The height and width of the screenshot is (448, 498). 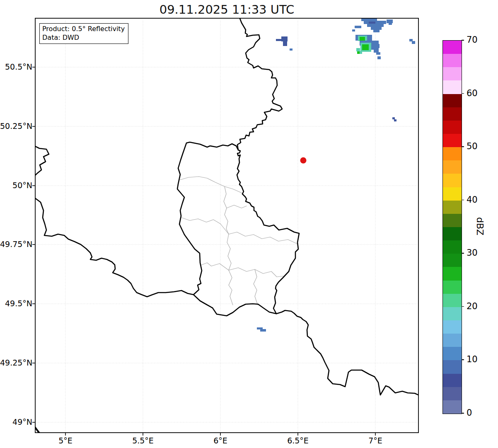 What do you see at coordinates (479, 40) in the screenshot?
I see `colorbar-tick-label: 70` at bounding box center [479, 40].